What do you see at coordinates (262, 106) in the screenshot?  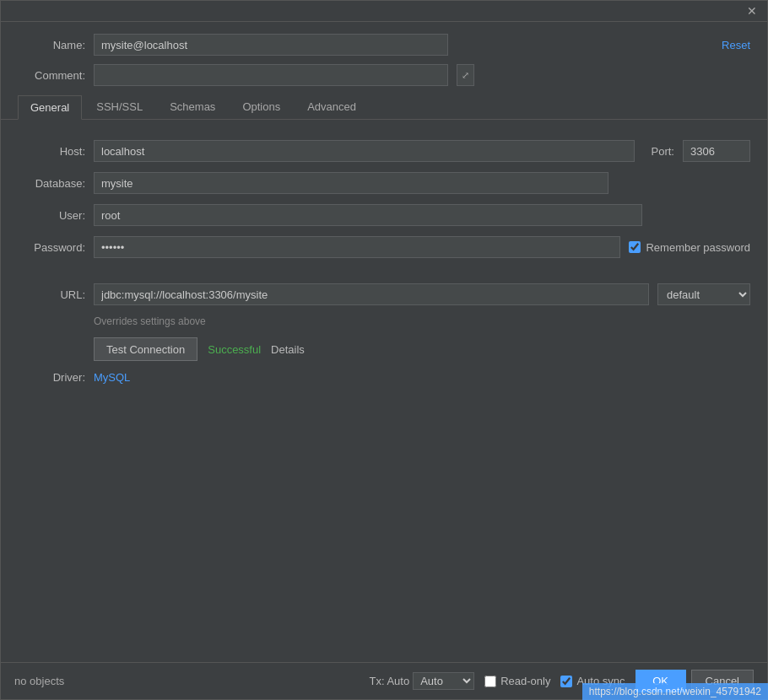 I see `tab-options: Options` at bounding box center [262, 106].